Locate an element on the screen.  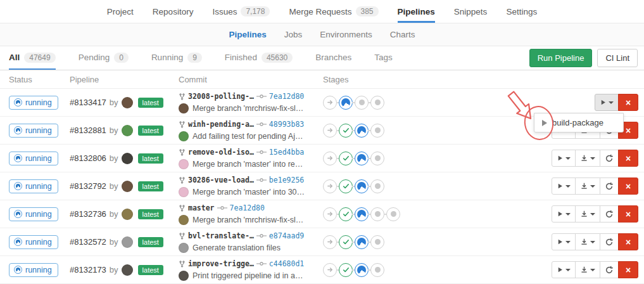
branch-link: winh-pending-a… is located at coordinates (221, 124).